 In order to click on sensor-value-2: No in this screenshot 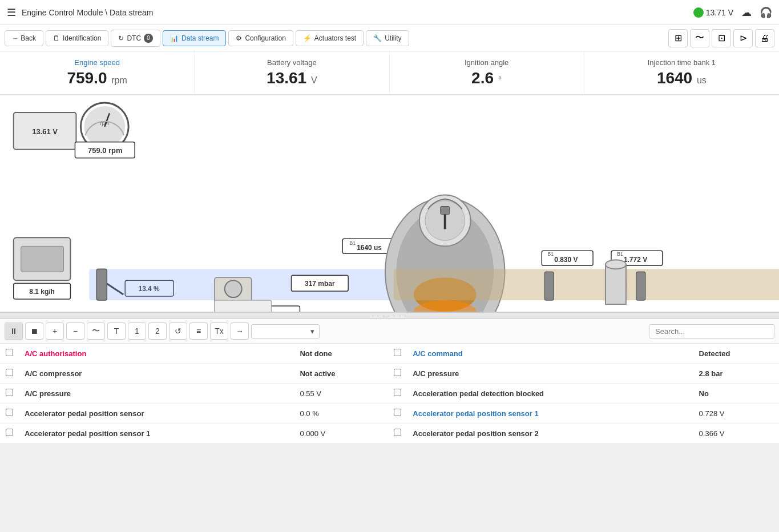, I will do `click(736, 394)`.